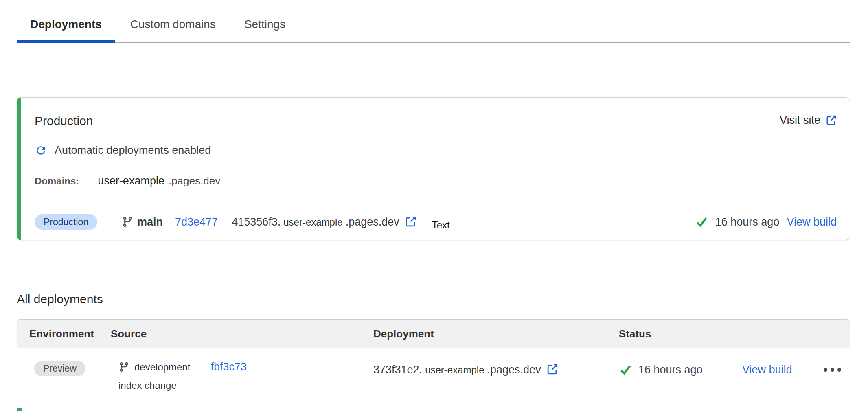 The image size is (868, 412). I want to click on domain-suffix: .pages.dev, so click(195, 181).